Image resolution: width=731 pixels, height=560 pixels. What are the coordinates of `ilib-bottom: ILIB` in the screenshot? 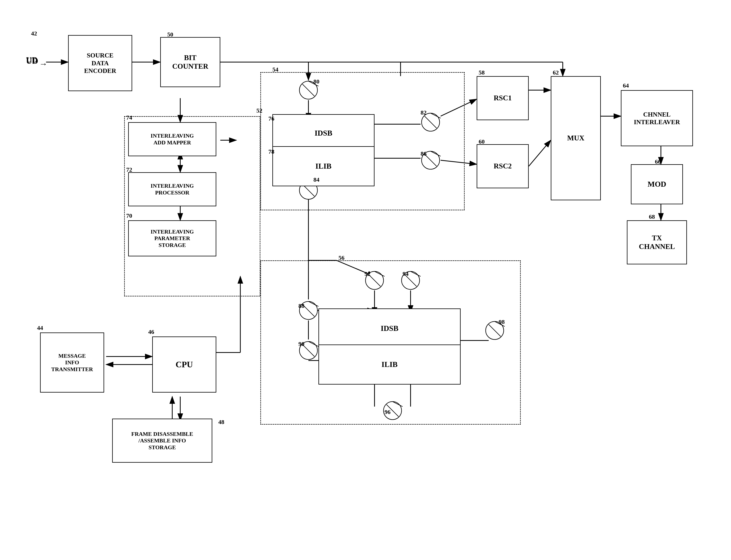 It's located at (389, 365).